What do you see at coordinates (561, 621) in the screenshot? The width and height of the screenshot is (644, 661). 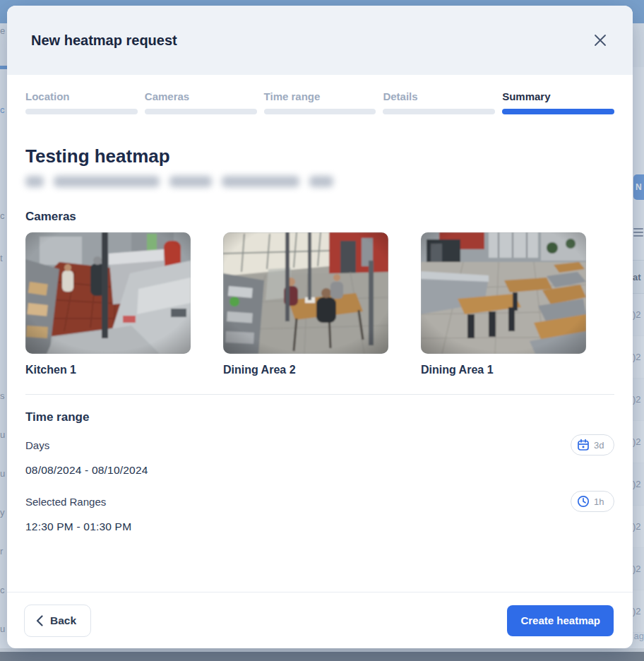 I see `create-heatmap-button: Create heatmap` at bounding box center [561, 621].